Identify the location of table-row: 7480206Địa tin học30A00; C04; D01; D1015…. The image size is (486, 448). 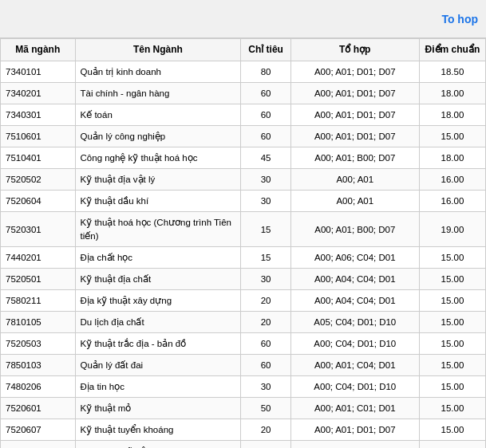
(243, 387).